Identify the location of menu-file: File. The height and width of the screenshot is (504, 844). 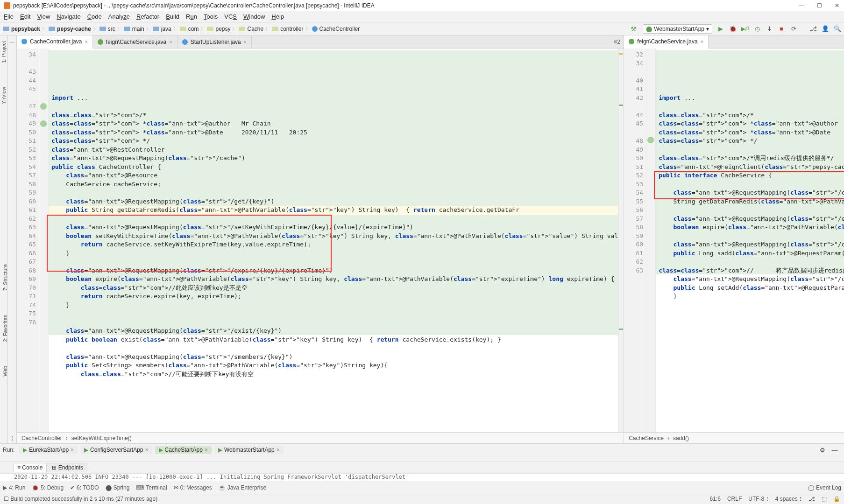
(8, 17).